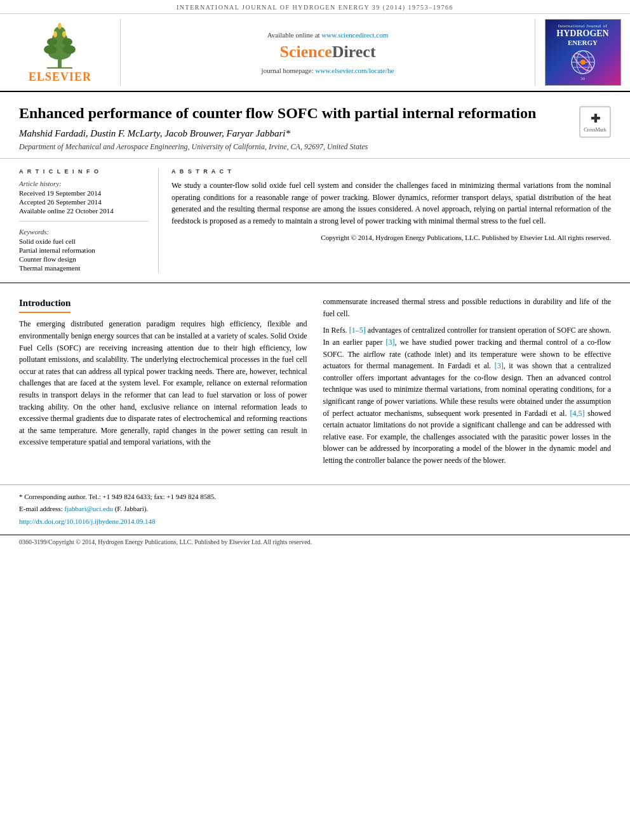 This screenshot has height=840, width=630. What do you see at coordinates (315, 7) in the screenshot?
I see `journal-banner: INTERNATIONAL JOURNAL OF HYDROGEN ENERGY…` at bounding box center [315, 7].